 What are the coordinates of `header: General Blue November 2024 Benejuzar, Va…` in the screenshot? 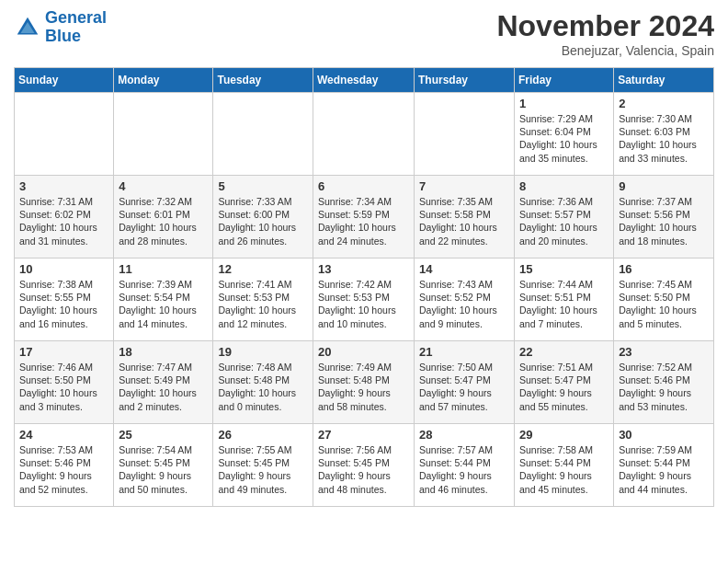 It's located at (364, 33).